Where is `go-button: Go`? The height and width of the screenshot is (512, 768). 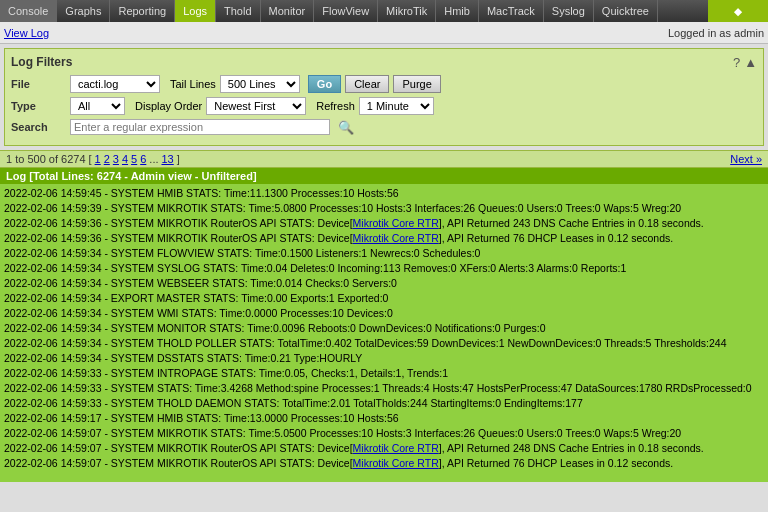
go-button: Go is located at coordinates (324, 84).